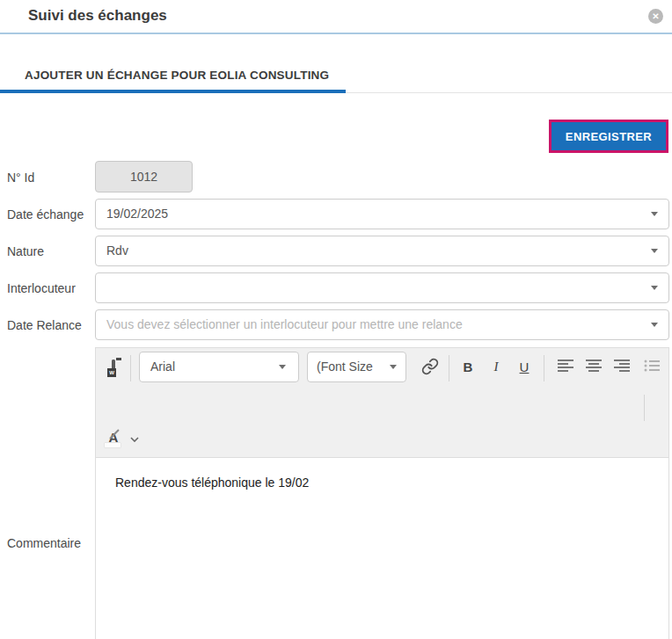 The width and height of the screenshot is (672, 639). Describe the element at coordinates (382, 403) in the screenshot. I see `editor-toolbar: W Arial (Font Size B I U` at that location.